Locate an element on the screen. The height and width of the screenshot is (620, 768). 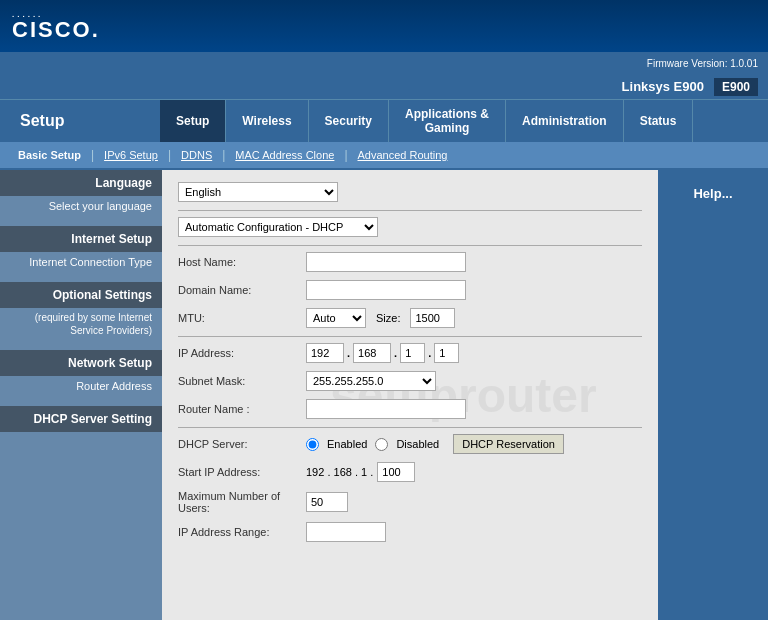
domain-name-label: Domain Name: is located at coordinates (238, 290).